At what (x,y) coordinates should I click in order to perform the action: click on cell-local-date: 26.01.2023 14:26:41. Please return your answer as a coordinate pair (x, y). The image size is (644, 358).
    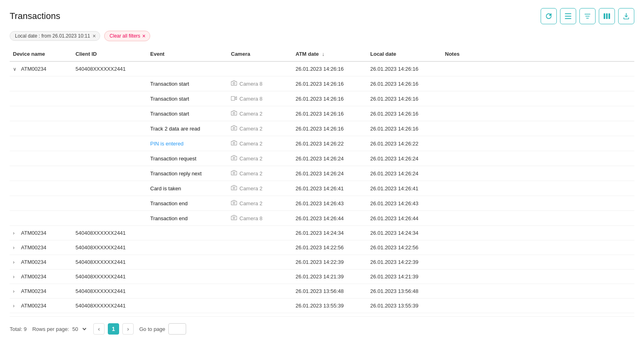
    Looking at the image, I should click on (405, 188).